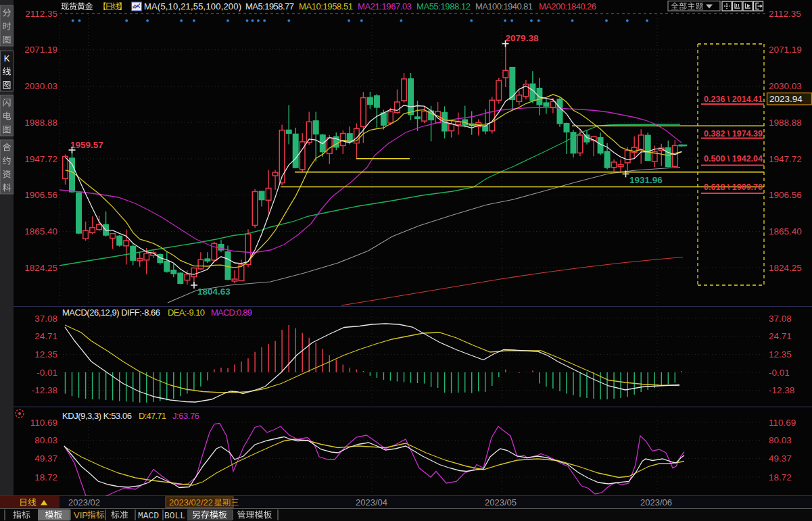  Describe the element at coordinates (231, 312) in the screenshot. I see `svg-text: MACD:0.89` at that location.